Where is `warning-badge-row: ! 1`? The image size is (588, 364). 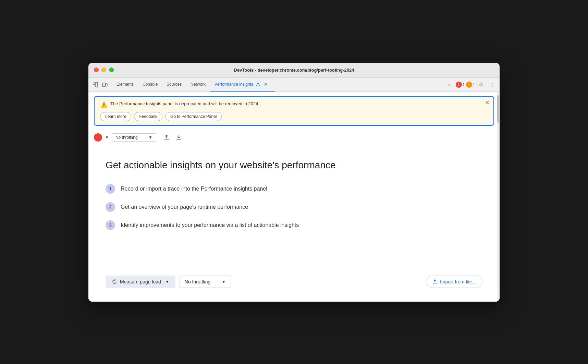
warning-badge-row: ! 1 is located at coordinates (470, 85).